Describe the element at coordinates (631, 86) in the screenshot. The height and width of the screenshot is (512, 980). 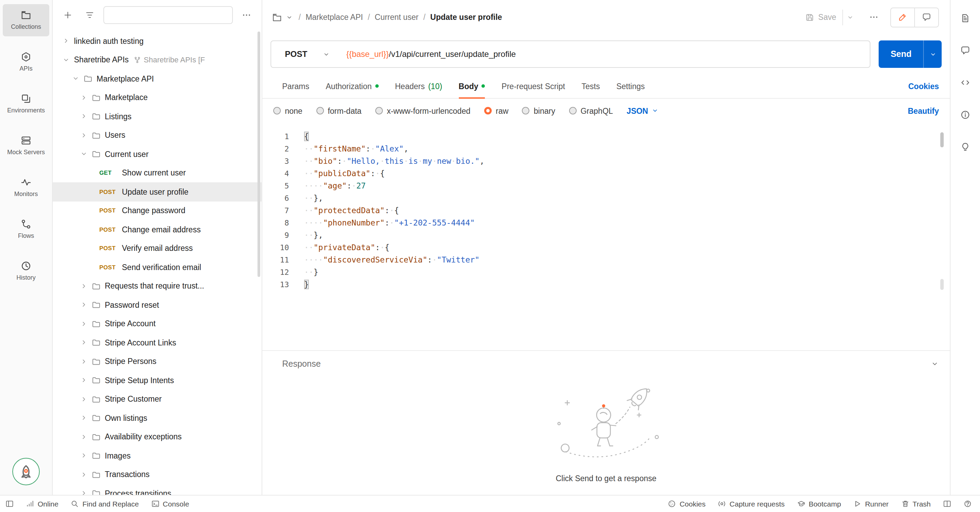
I see `tab-settings: Settings` at that location.